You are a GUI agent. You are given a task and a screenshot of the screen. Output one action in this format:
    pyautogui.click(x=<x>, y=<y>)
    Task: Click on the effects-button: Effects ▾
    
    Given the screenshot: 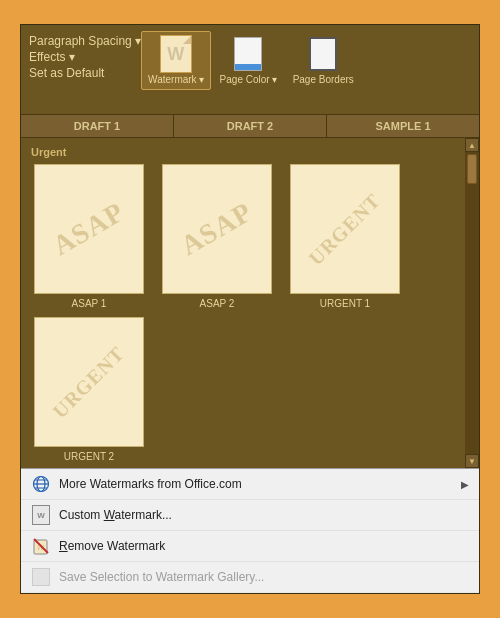 What is the action you would take?
    pyautogui.click(x=85, y=57)
    